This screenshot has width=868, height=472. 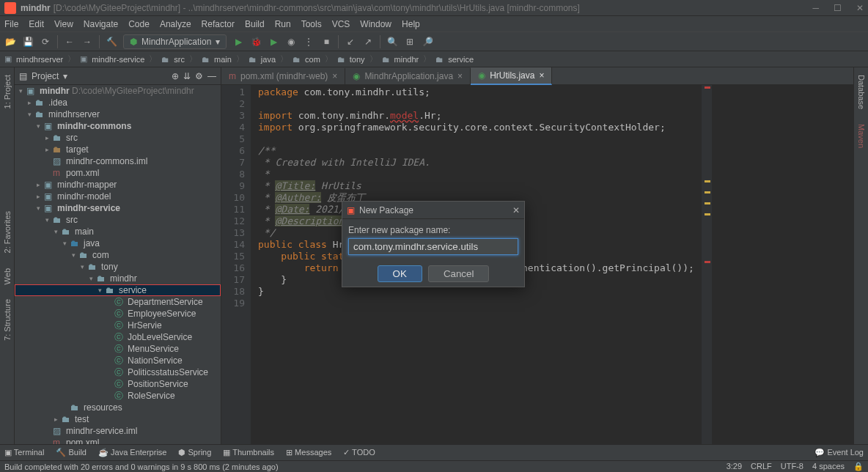 What do you see at coordinates (10, 42) in the screenshot?
I see `open-icon: 📂` at bounding box center [10, 42].